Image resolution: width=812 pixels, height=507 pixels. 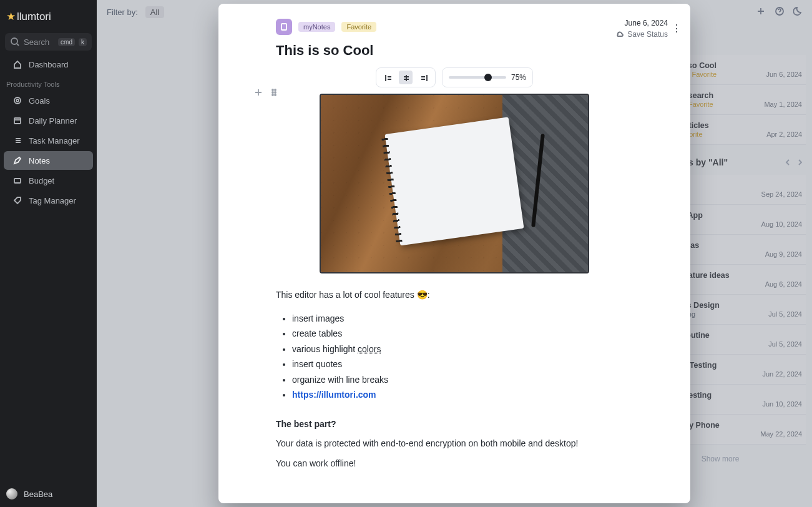 What do you see at coordinates (406, 77) in the screenshot?
I see `align-center-button` at bounding box center [406, 77].